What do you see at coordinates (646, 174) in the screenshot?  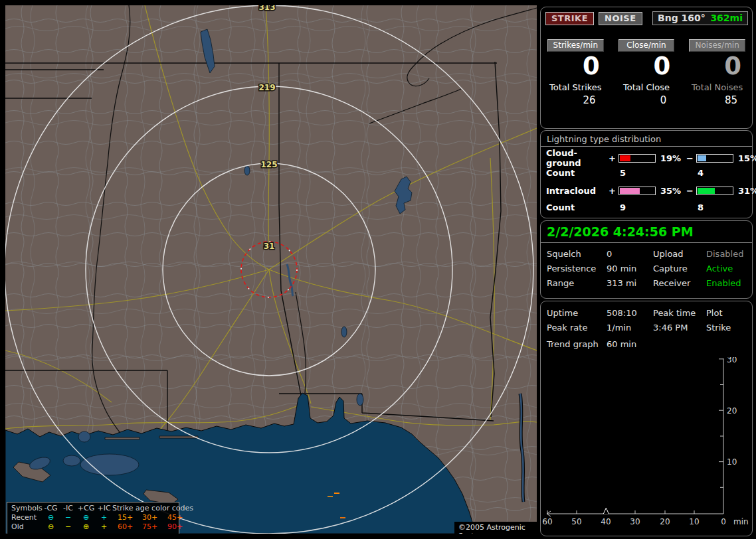 I see `lightning-distribution-panel: Lightning type distribution Cloud-ground…` at bounding box center [646, 174].